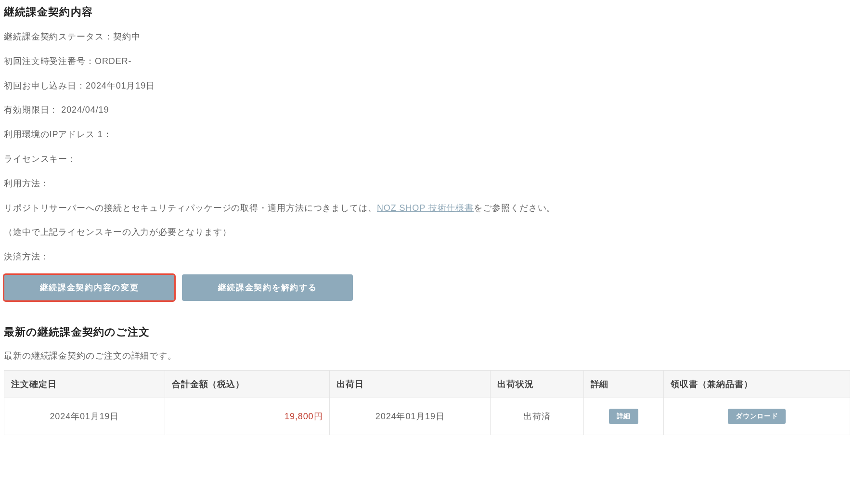 The height and width of the screenshot is (504, 854). I want to click on cell-ship-date: 2024年01月19日, so click(410, 416).